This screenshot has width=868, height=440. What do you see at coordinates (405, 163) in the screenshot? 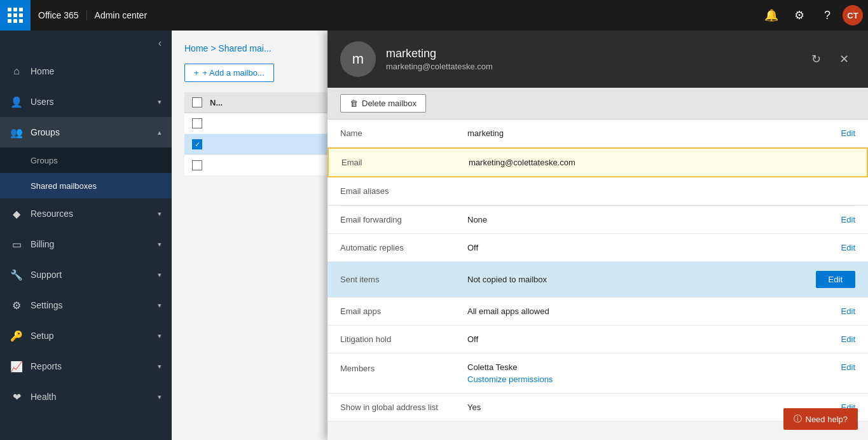
I see `field-label-email: Email` at bounding box center [405, 163].